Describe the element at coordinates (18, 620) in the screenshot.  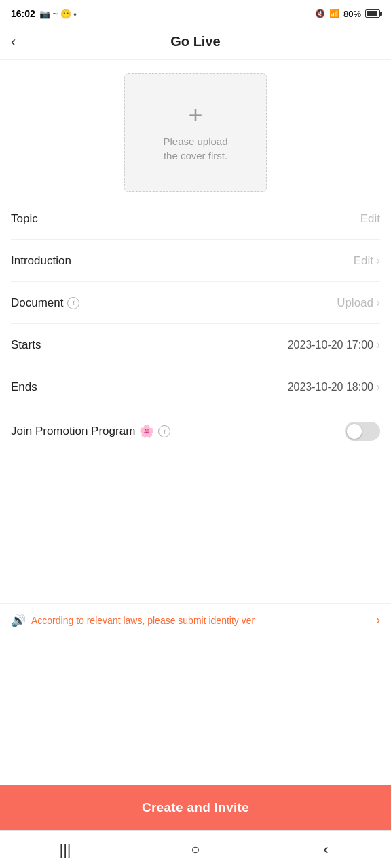
I see `warning-sound-icon: 🔊` at that location.